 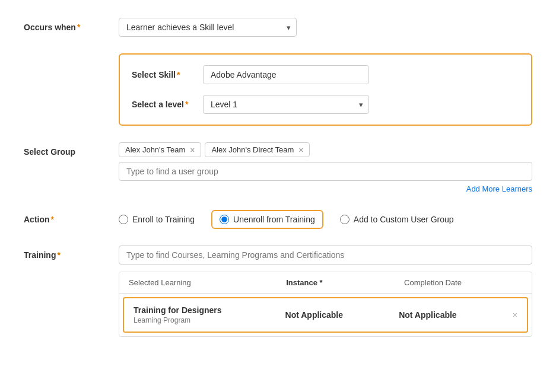 I want to click on group-tags: Alex John's Team × Alex John's Direct Te…, so click(x=325, y=149).